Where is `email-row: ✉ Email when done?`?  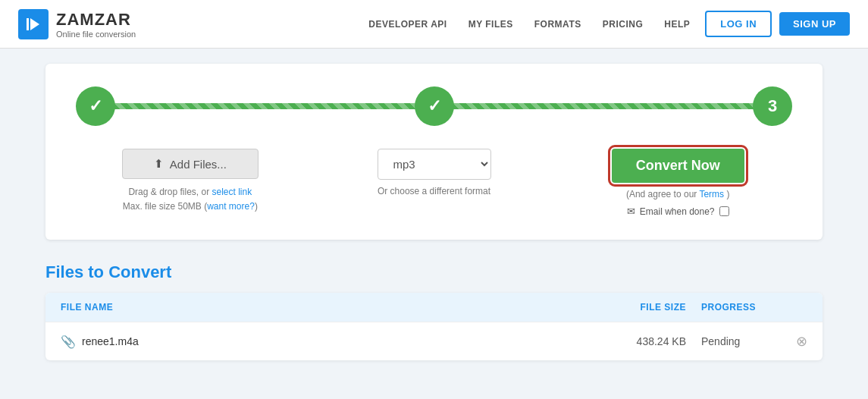 email-row: ✉ Email when done? is located at coordinates (678, 211).